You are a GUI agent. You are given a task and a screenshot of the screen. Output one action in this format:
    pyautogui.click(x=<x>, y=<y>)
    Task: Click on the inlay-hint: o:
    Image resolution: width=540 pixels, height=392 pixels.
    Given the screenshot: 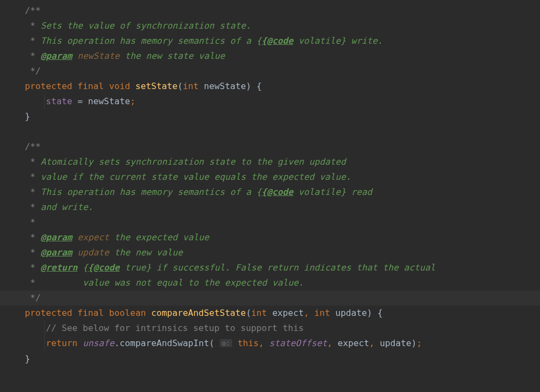 What is the action you would take?
    pyautogui.click(x=226, y=343)
    